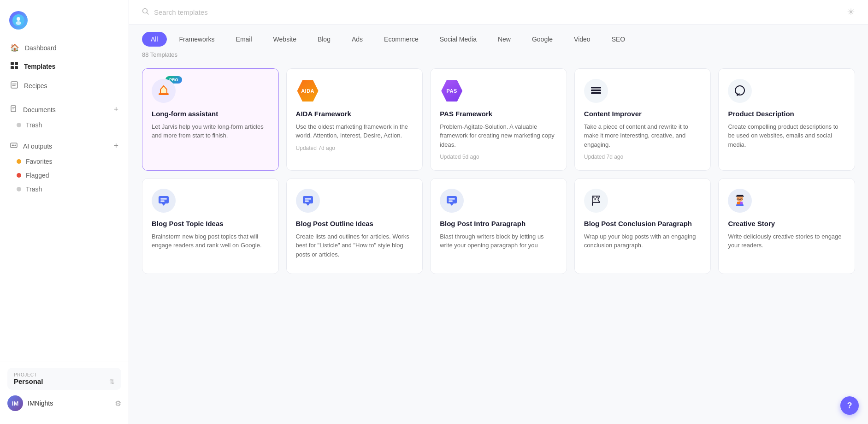  What do you see at coordinates (65, 146) in the screenshot?
I see `ai-outputs-header: AI outputs +` at bounding box center [65, 146].